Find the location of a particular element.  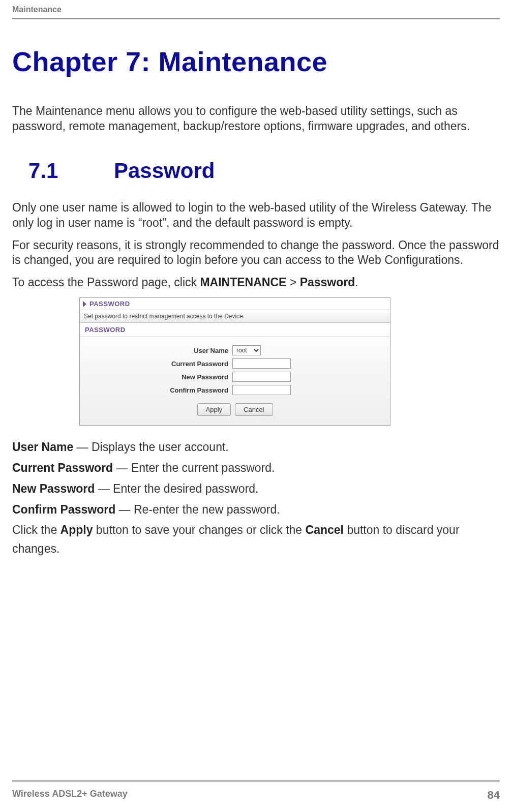

def-current-text: — Enter the current password. is located at coordinates (194, 468).